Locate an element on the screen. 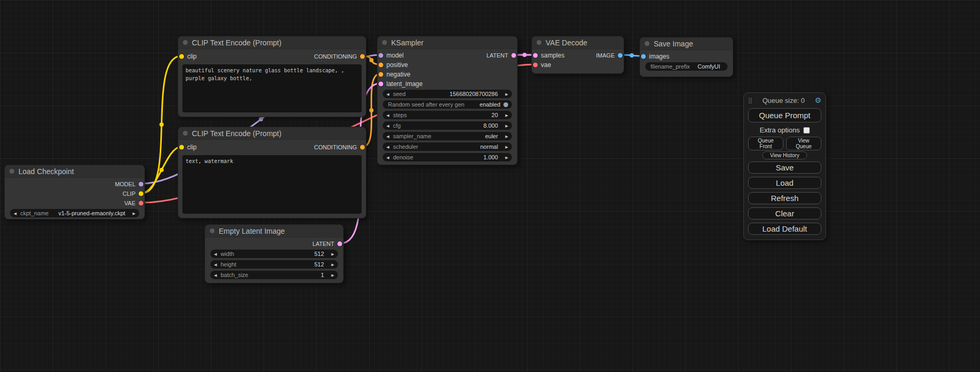 The width and height of the screenshot is (980, 372). node-title-bar: KSampler is located at coordinates (447, 43).